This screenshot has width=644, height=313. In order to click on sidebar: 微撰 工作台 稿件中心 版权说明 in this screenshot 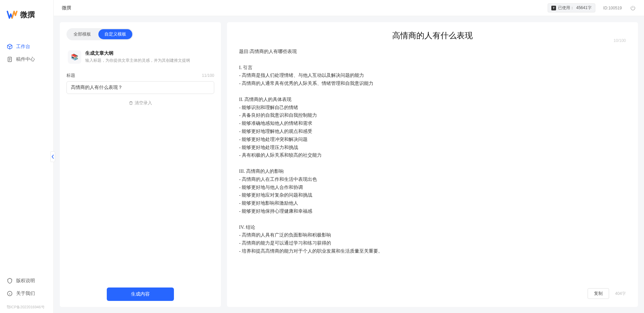, I will do `click(27, 156)`.